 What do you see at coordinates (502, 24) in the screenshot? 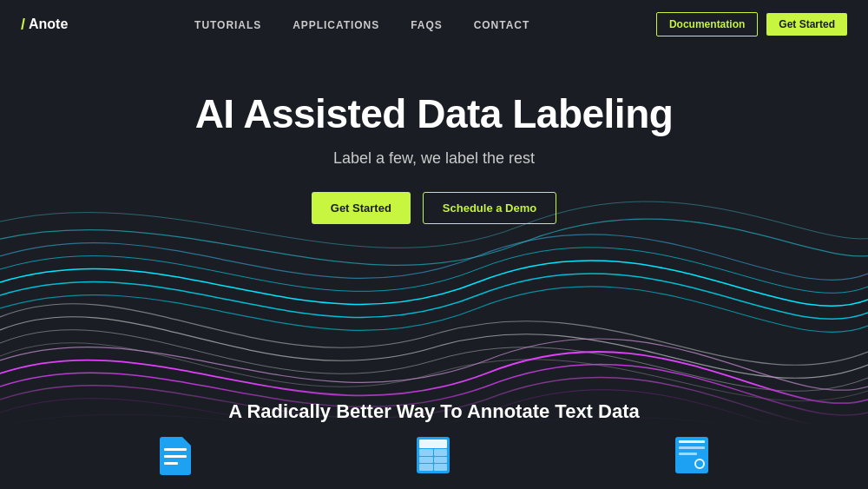
I see `nav-item-contact: CONTACT` at bounding box center [502, 24].